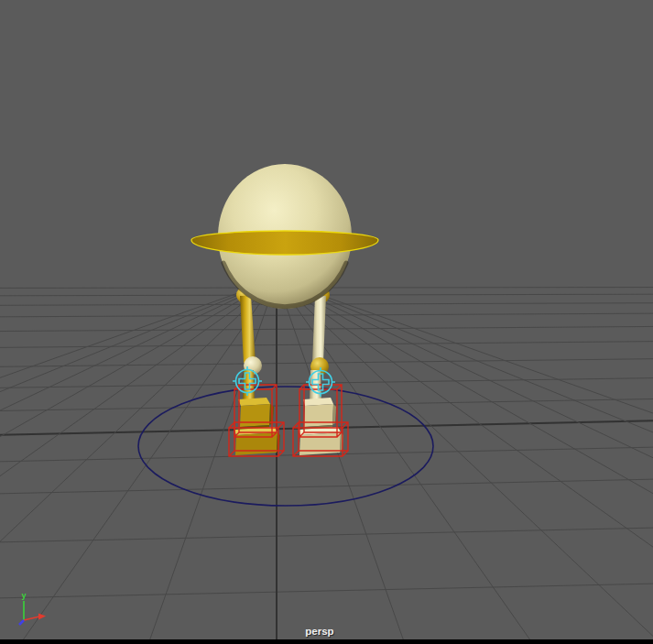 This screenshot has width=653, height=644. Describe the element at coordinates (247, 330) in the screenshot. I see `left-leg-shaft` at that location.